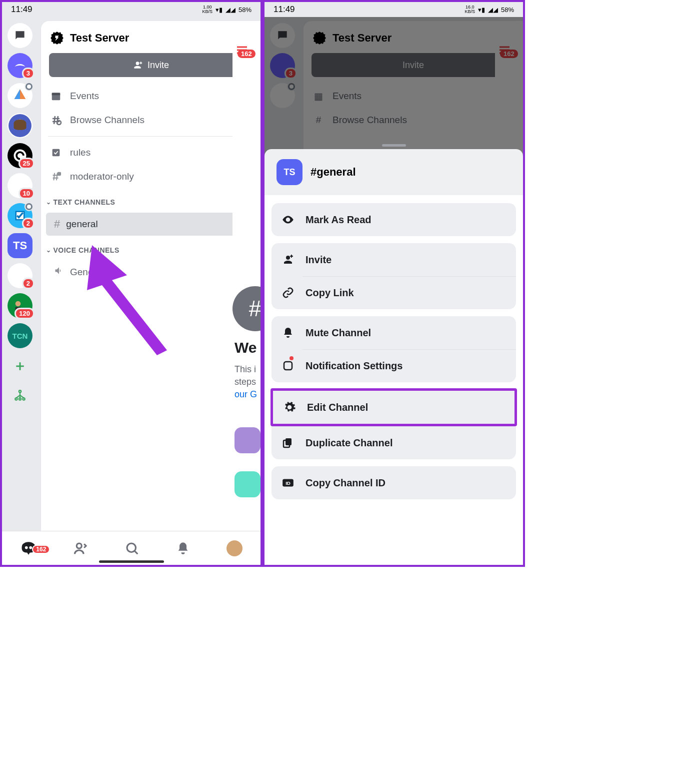 This screenshot has height=766, width=700. I want to click on nav-friends, so click(81, 548).